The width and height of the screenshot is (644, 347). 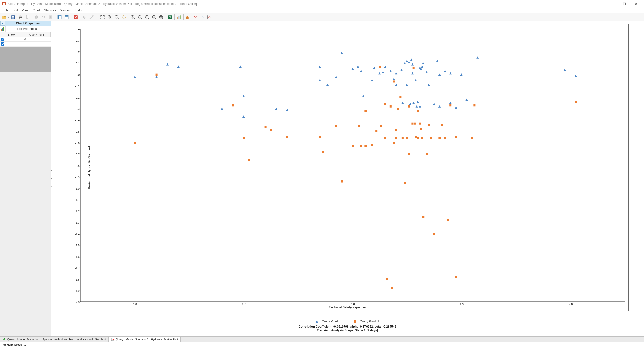 What do you see at coordinates (4, 17) in the screenshot?
I see `open-folder-icon` at bounding box center [4, 17].